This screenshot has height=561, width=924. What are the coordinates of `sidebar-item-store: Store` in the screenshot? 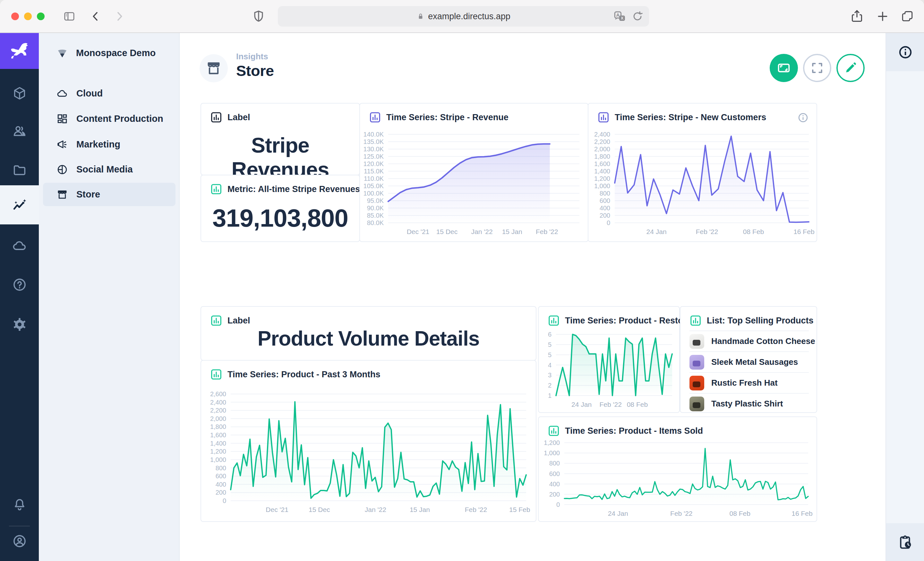 It's located at (110, 194).